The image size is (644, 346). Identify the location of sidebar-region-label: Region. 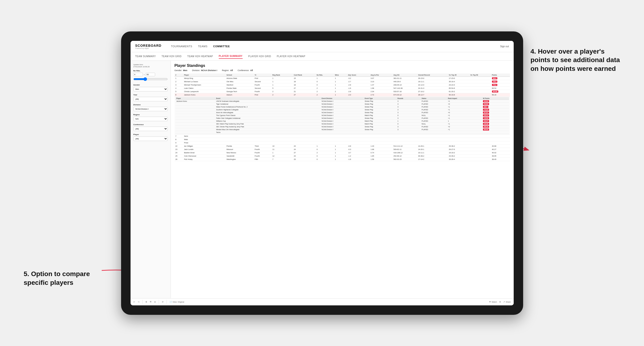
(150, 115).